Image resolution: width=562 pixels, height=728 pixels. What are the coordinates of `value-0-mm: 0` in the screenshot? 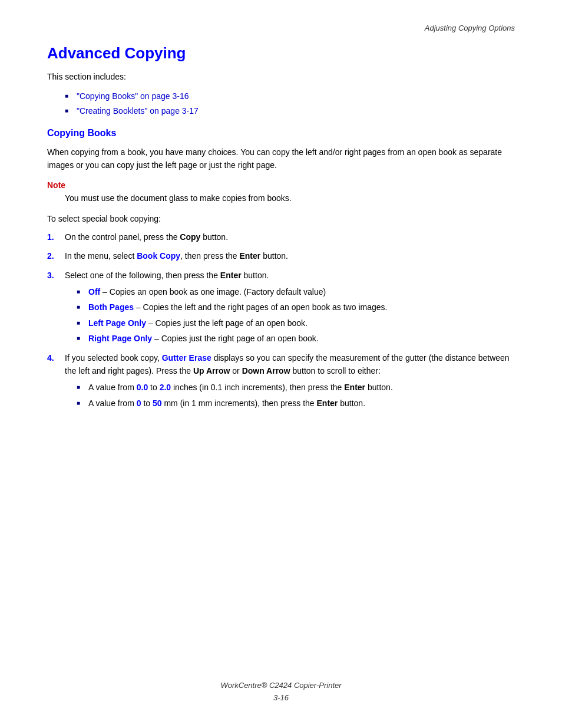 It's located at (139, 403).